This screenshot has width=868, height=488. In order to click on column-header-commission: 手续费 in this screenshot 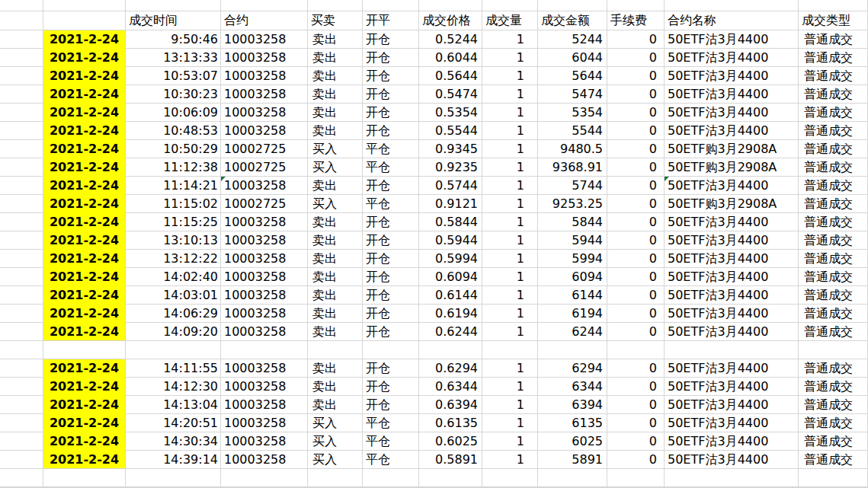, I will do `click(636, 21)`.